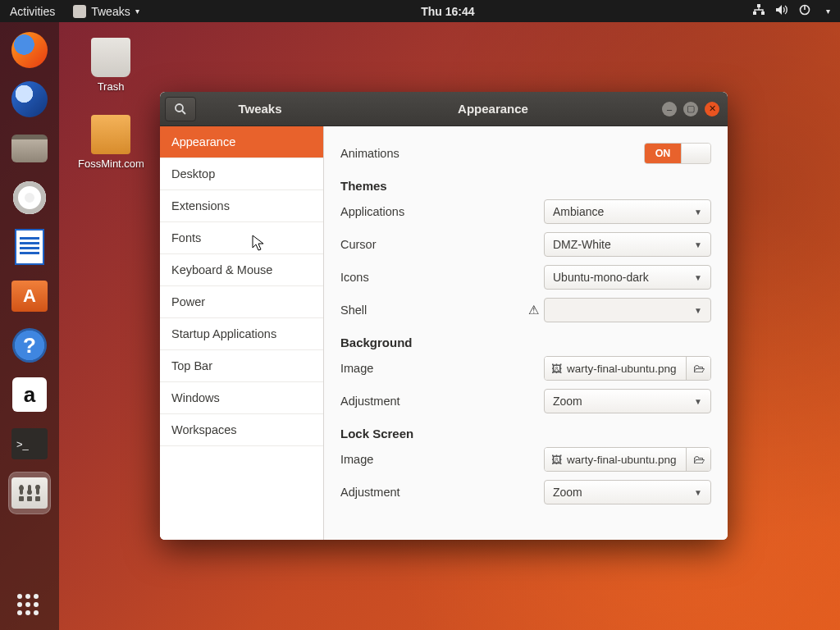 This screenshot has width=840, height=630. What do you see at coordinates (696, 153) in the screenshot?
I see `switch-knob` at bounding box center [696, 153].